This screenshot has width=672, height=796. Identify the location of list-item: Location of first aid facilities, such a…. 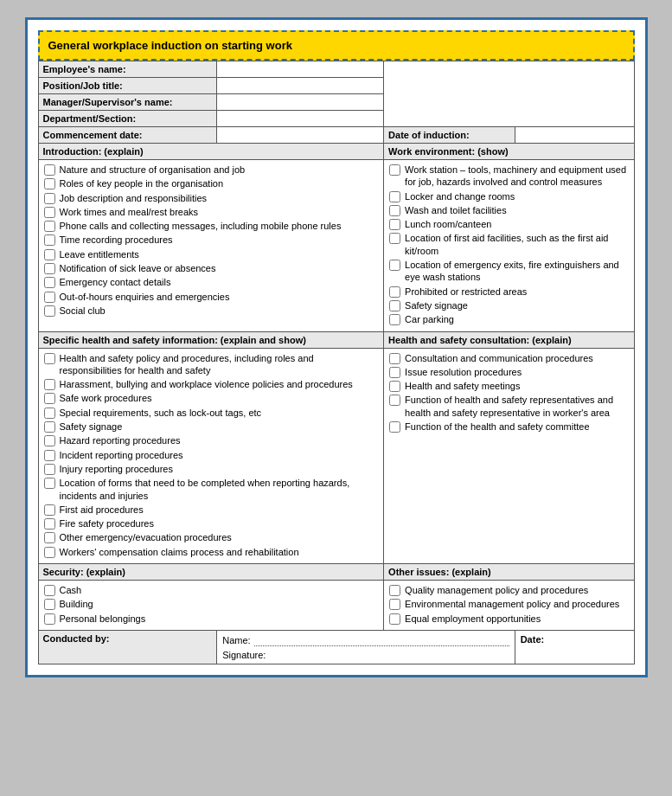
(509, 244).